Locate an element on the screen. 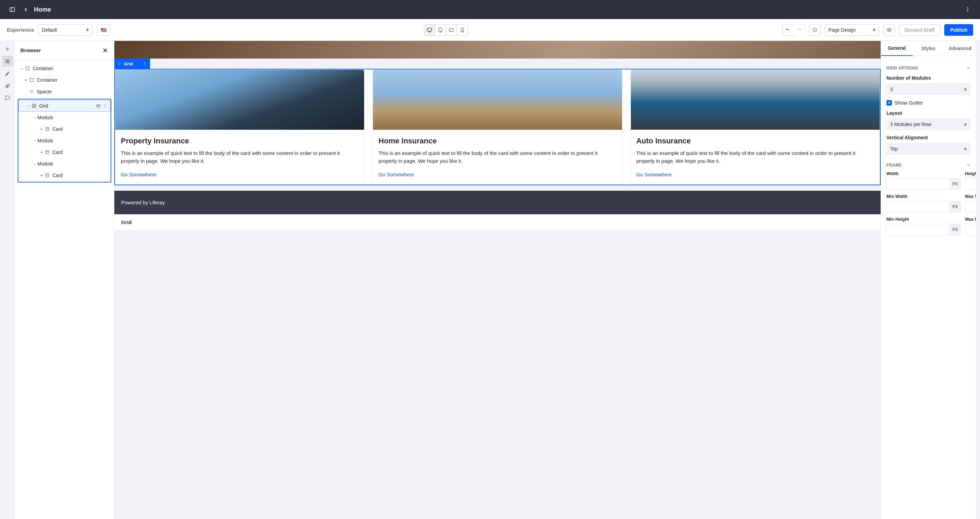  device-desktop-icon is located at coordinates (430, 30).